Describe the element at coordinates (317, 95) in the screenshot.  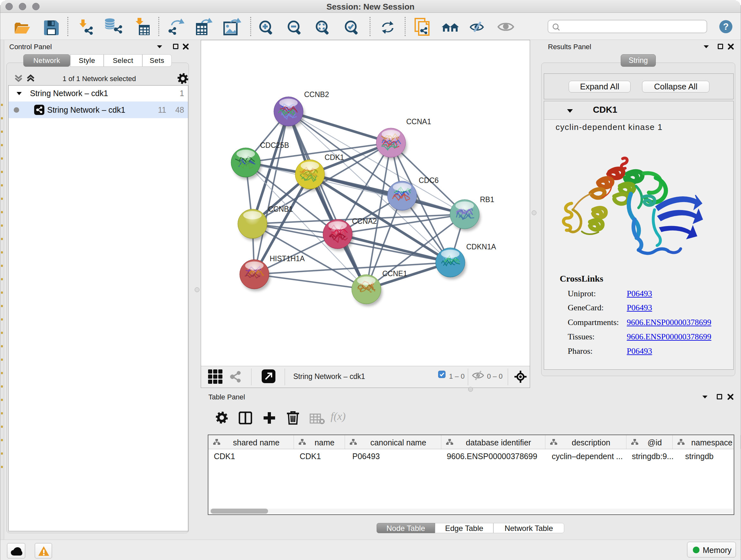
I see `svg-text: CCNB2` at that location.